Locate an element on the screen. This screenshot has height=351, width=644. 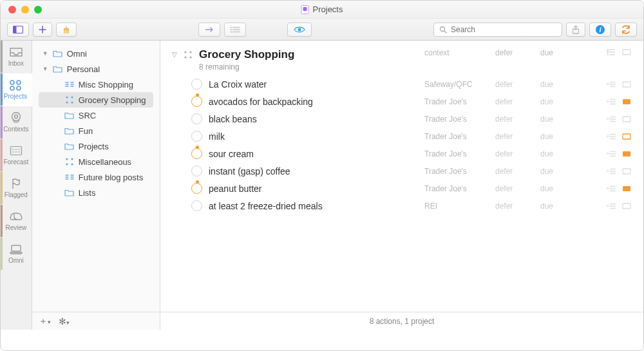
rail-omni: Omni is located at coordinates (16, 254).